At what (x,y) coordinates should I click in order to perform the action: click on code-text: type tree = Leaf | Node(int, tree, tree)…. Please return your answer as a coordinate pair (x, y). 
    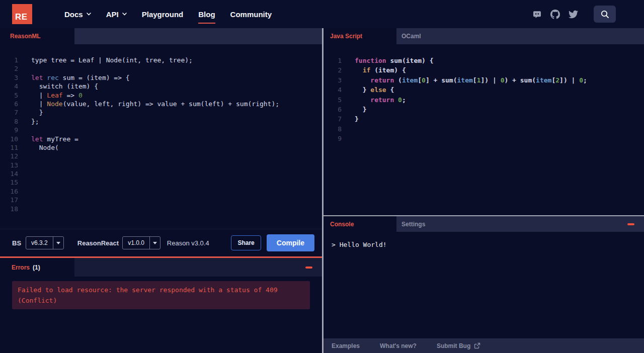
    Looking at the image, I should click on (106, 60).